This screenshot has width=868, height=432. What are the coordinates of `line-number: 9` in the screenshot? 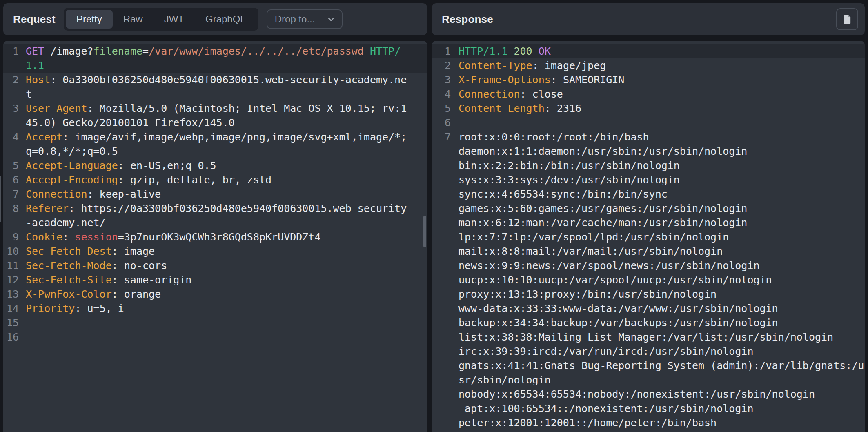 It's located at (11, 237).